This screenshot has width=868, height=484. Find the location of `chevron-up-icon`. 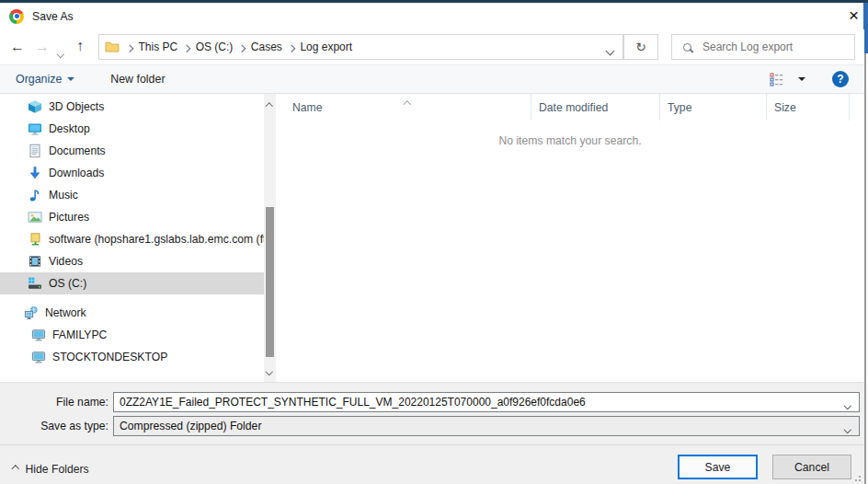

chevron-up-icon is located at coordinates (16, 469).